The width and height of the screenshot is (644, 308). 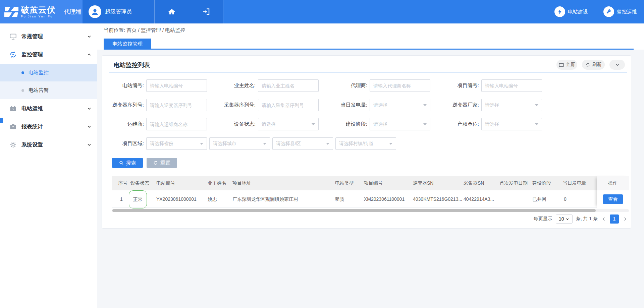 What do you see at coordinates (539, 199) in the screenshot?
I see `cell-stage: 已并网` at bounding box center [539, 199].